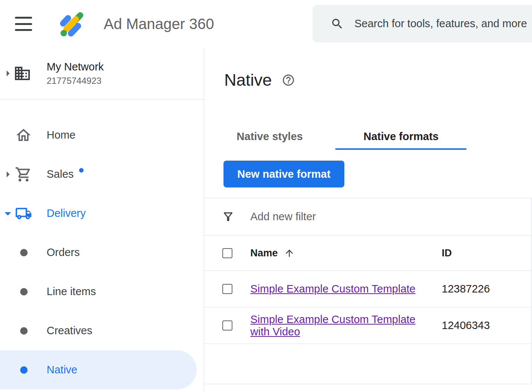  Describe the element at coordinates (283, 217) in the screenshot. I see `add-filter-label: Add new filter` at that location.